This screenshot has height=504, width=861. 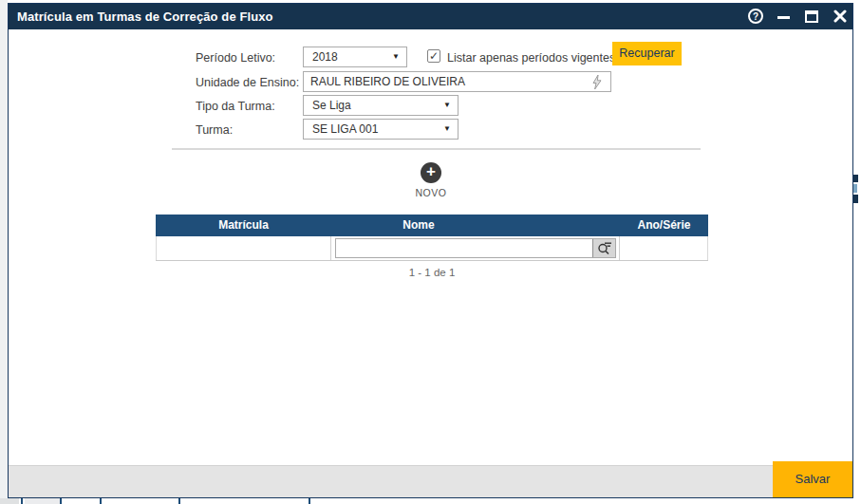 What do you see at coordinates (756, 17) in the screenshot?
I see `help-glyph: ?` at bounding box center [756, 17].